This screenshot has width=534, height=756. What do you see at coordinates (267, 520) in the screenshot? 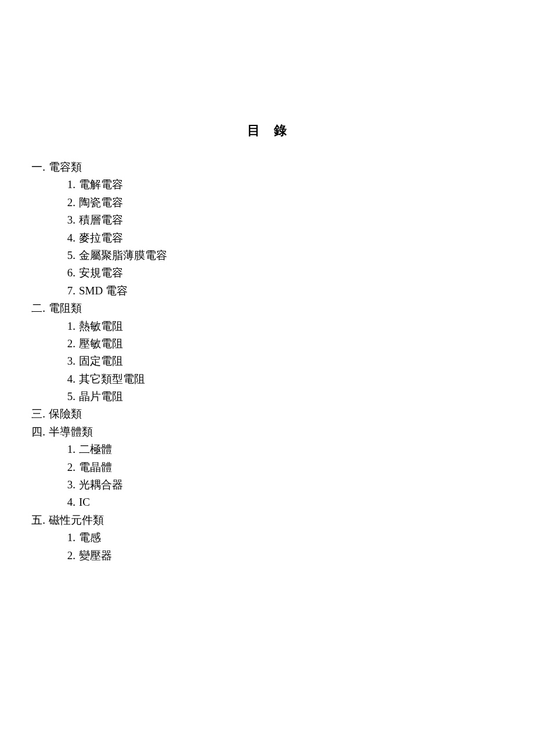
I see `section-row: 五.磁性元件類` at bounding box center [267, 520].